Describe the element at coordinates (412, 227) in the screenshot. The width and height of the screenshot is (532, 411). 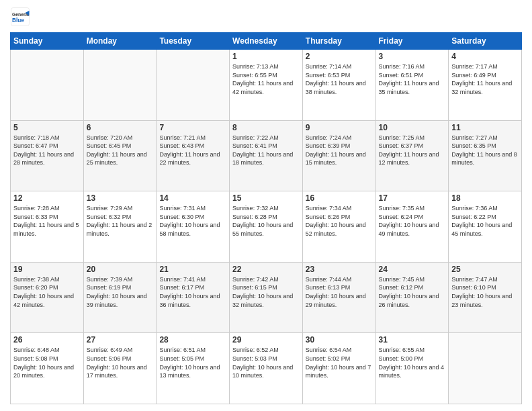
I see `calendar-cell: 17Sunrise: 7:35 AM Sunset: 6:24 PM Dayli…` at that location.